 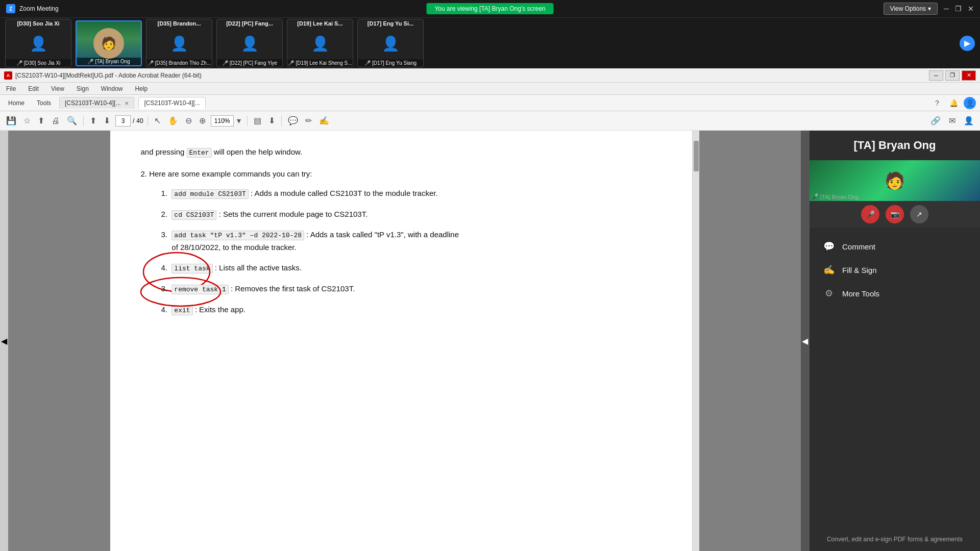 What do you see at coordinates (293, 120) in the screenshot?
I see `comment-tool-icon: 💬` at bounding box center [293, 120].